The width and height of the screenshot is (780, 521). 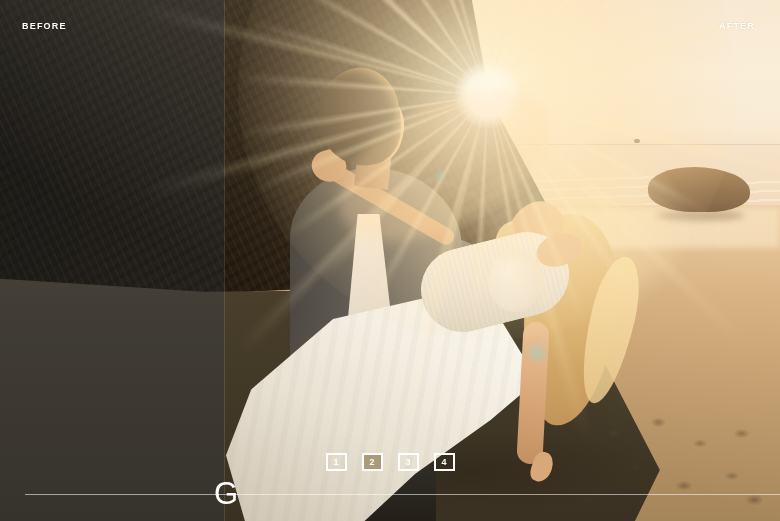 What do you see at coordinates (737, 26) in the screenshot?
I see `after-label: AFTER` at bounding box center [737, 26].